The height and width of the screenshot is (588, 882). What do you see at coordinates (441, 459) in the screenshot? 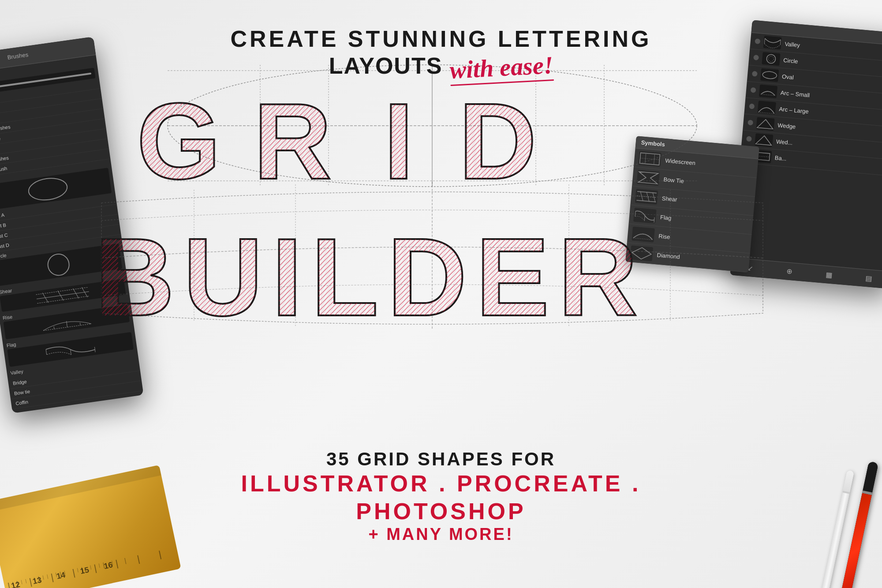
I see `bottom-tagline: 35 GRID SHAPES FOR` at bounding box center [441, 459].